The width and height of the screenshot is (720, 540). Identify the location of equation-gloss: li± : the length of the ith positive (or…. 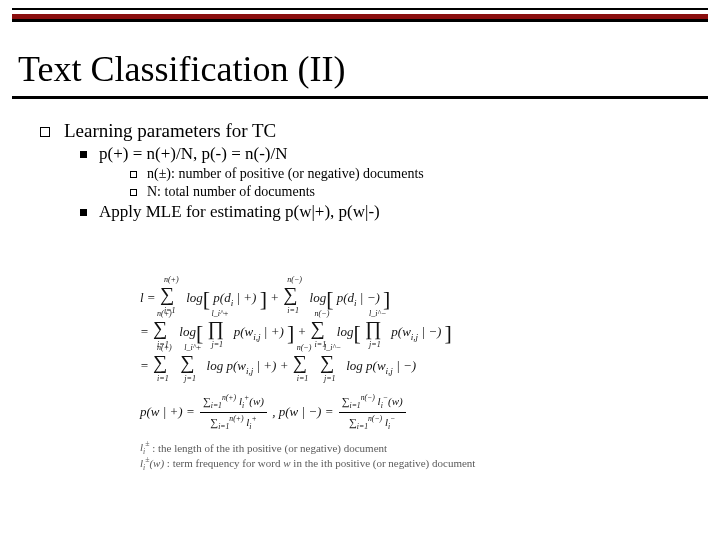
(400, 456).